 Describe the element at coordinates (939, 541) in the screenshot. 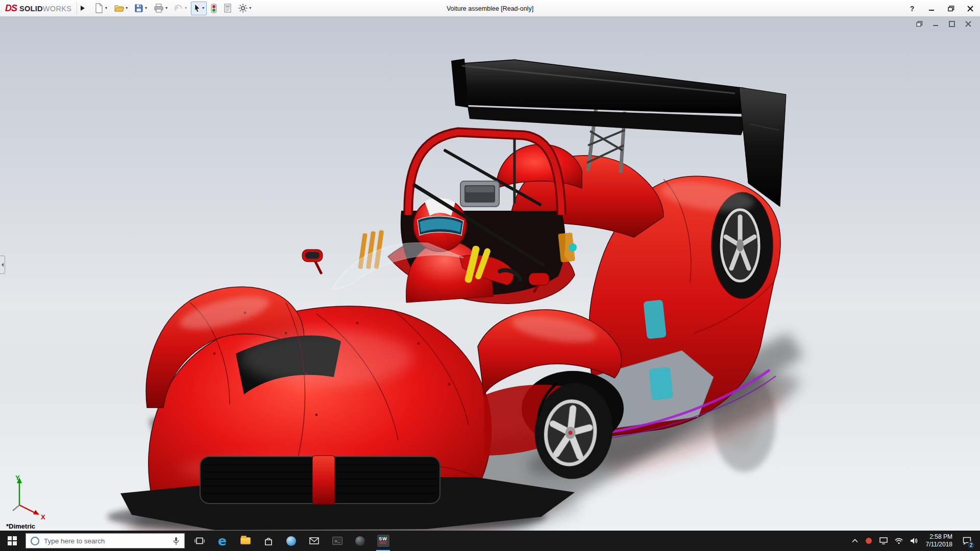

I see `taskbar-clock: 2:58 PM 7/11/2018` at that location.